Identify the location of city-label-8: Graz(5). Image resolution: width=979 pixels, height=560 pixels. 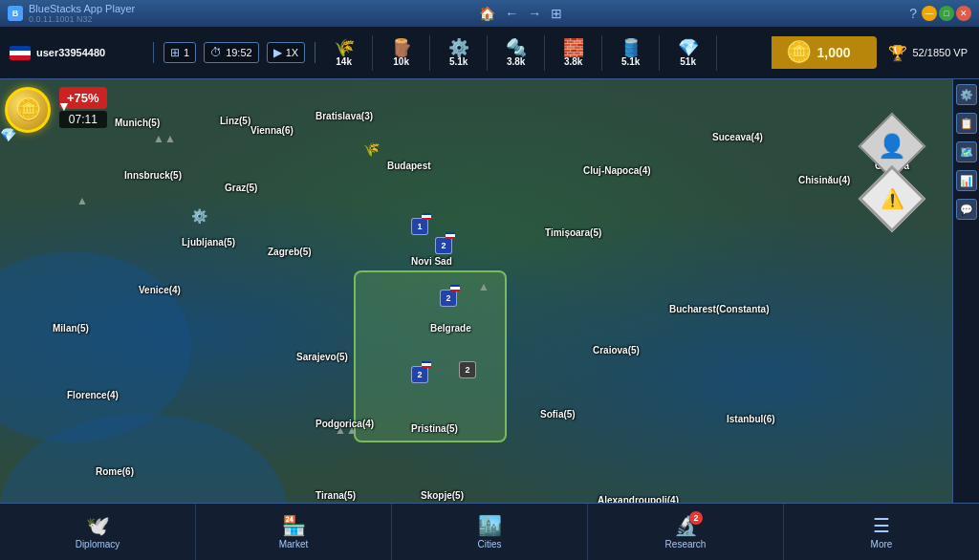
(241, 187).